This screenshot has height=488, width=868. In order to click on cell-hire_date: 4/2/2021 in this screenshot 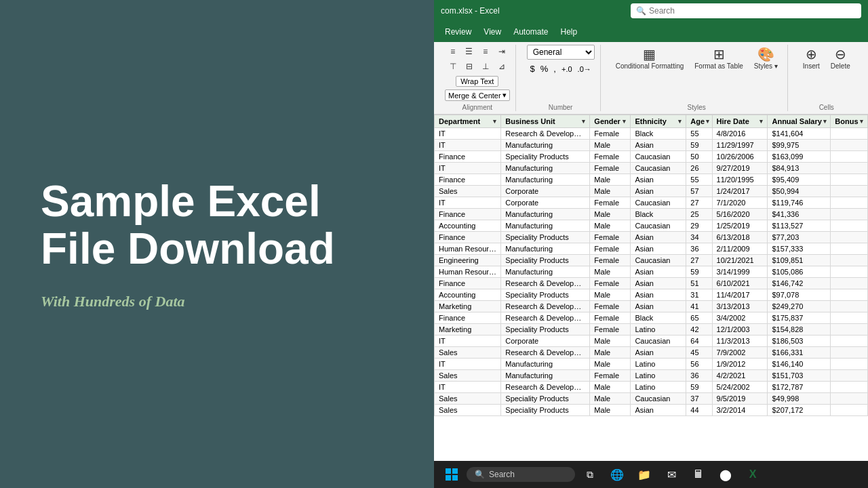, I will do `click(740, 375)`.